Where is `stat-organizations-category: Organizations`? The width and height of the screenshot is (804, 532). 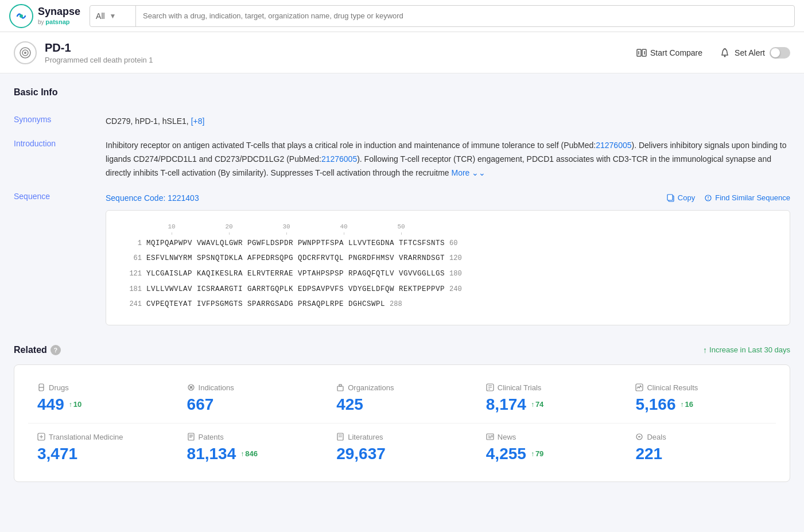 stat-organizations-category: Organizations is located at coordinates (402, 388).